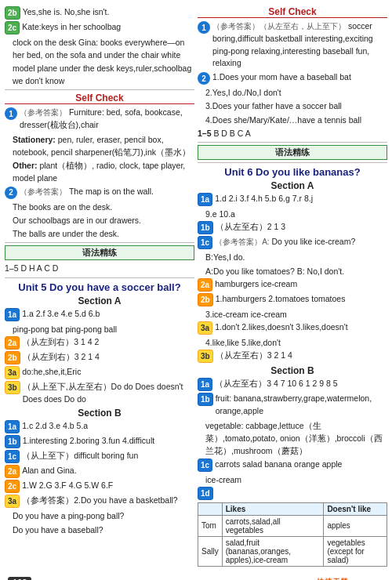 This screenshot has height=580, width=392. What do you see at coordinates (293, 509) in the screenshot?
I see `table-header-row: Likes Doesn't like` at bounding box center [293, 509].